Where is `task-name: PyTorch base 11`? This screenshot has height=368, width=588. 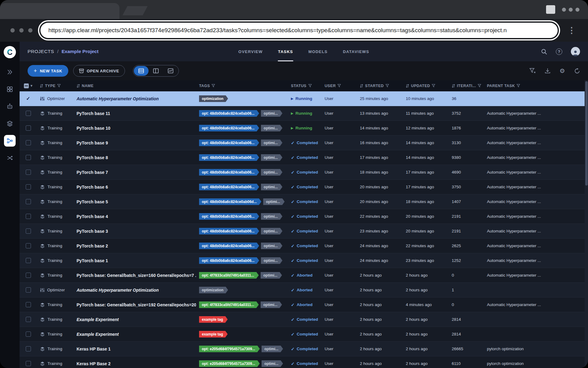 task-name: PyTorch base 11 is located at coordinates (135, 113).